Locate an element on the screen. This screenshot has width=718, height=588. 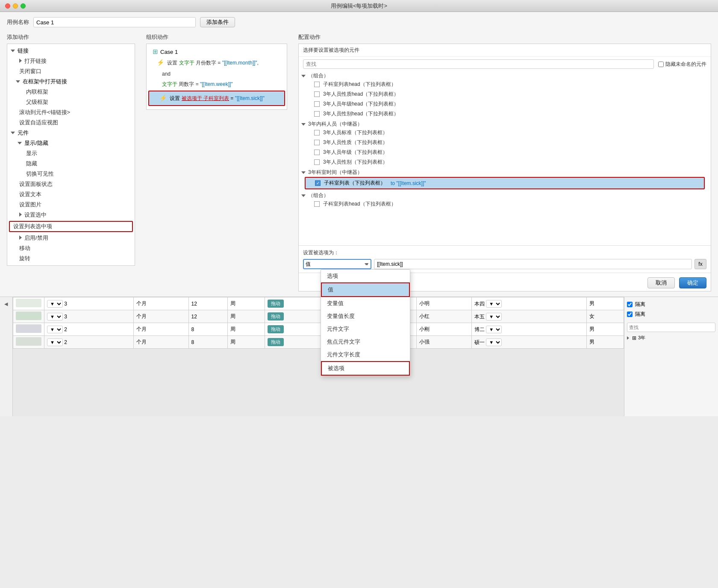
group-show-hide: 显示/隐藏 is located at coordinates (71, 143).